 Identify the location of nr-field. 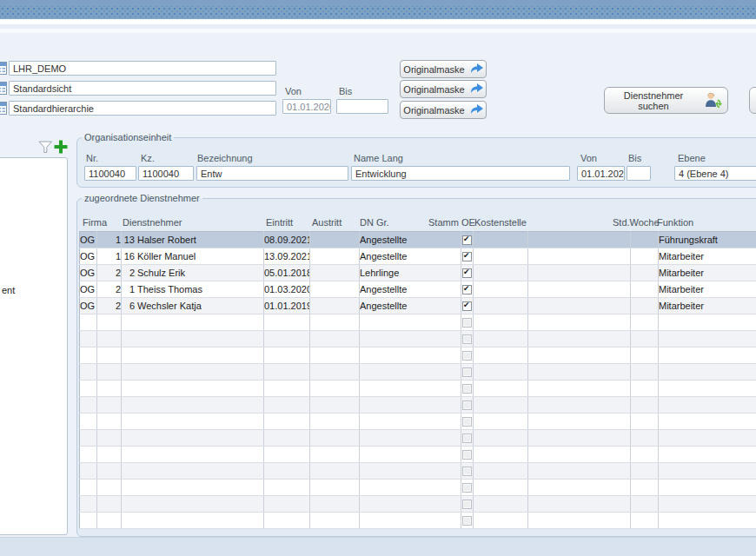
(110, 174).